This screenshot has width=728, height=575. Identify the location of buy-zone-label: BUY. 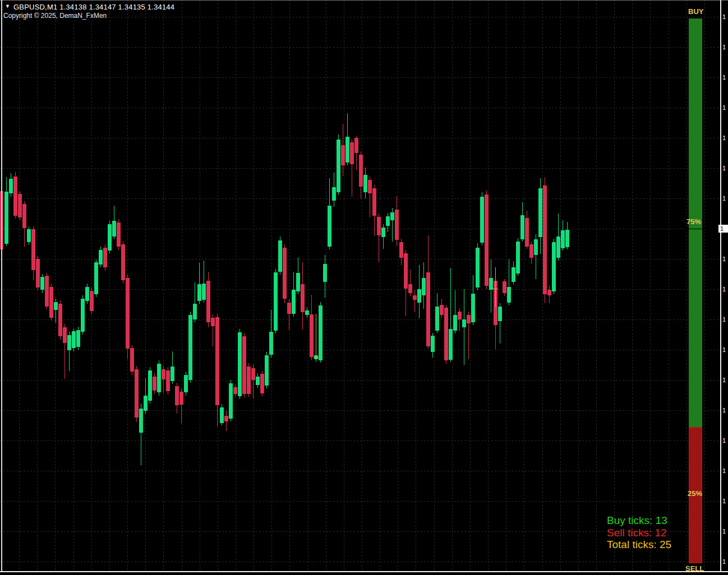
(695, 11).